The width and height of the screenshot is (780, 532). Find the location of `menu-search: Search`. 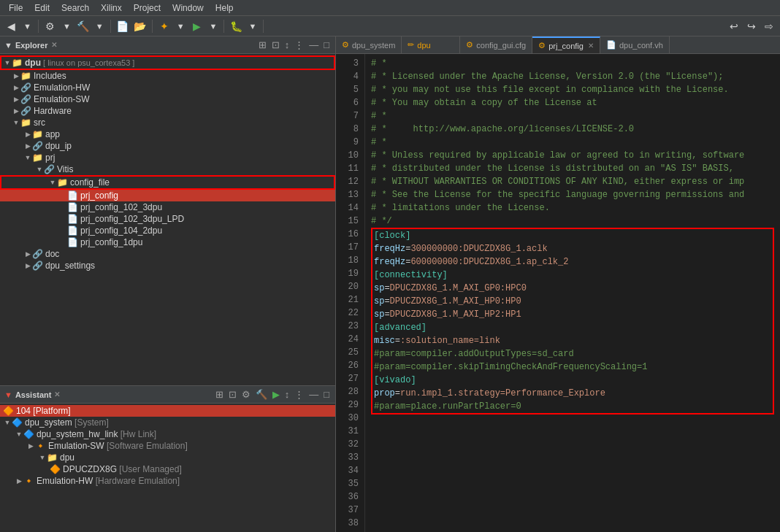

menu-search: Search is located at coordinates (75, 8).